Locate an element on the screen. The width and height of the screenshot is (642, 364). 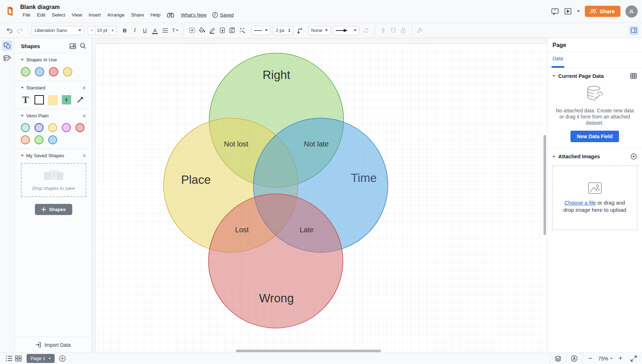
venn-orange-circle is located at coordinates (25, 140).